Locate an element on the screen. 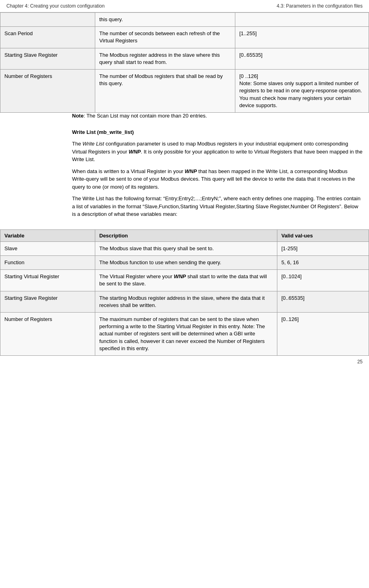 This screenshot has width=369, height=588. cell-description: The Modbus register address in the slave… is located at coordinates (165, 58).